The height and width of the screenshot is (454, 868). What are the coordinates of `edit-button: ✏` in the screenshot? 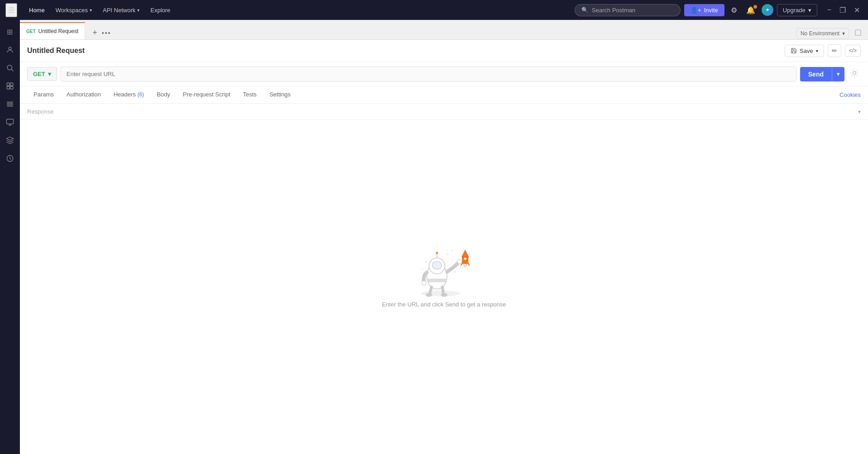 It's located at (834, 51).